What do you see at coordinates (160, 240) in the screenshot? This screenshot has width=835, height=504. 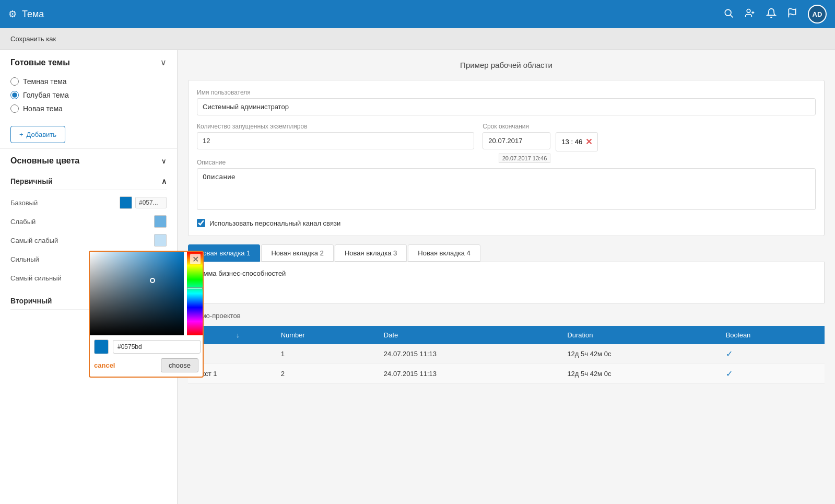 I see `color-swatch-input-weakest` at bounding box center [160, 240].